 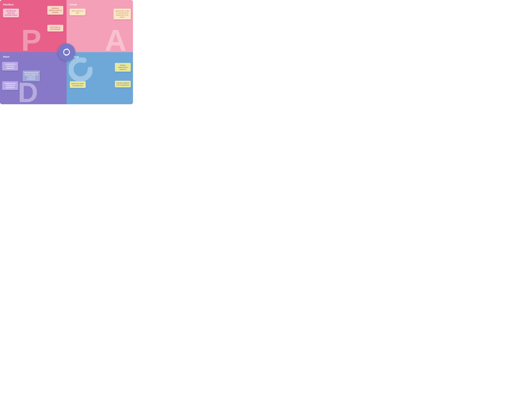 What do you see at coordinates (66, 52) in the screenshot?
I see `center-cycle-circle` at bounding box center [66, 52].